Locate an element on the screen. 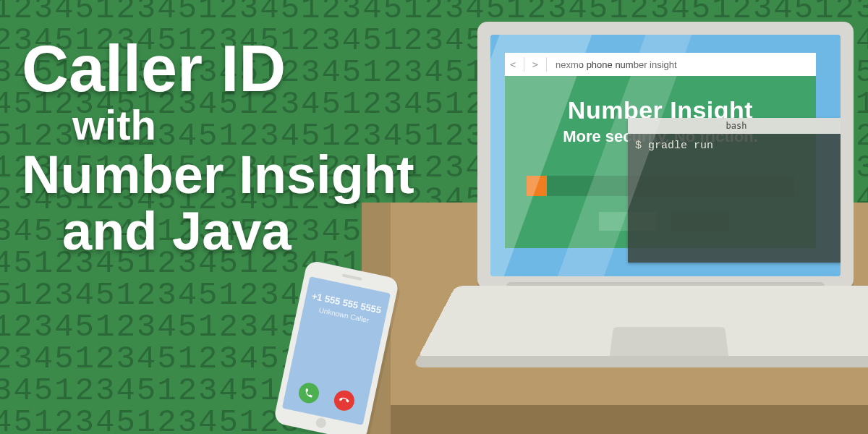 Image resolution: width=868 pixels, height=434 pixels. trackpad is located at coordinates (668, 343).